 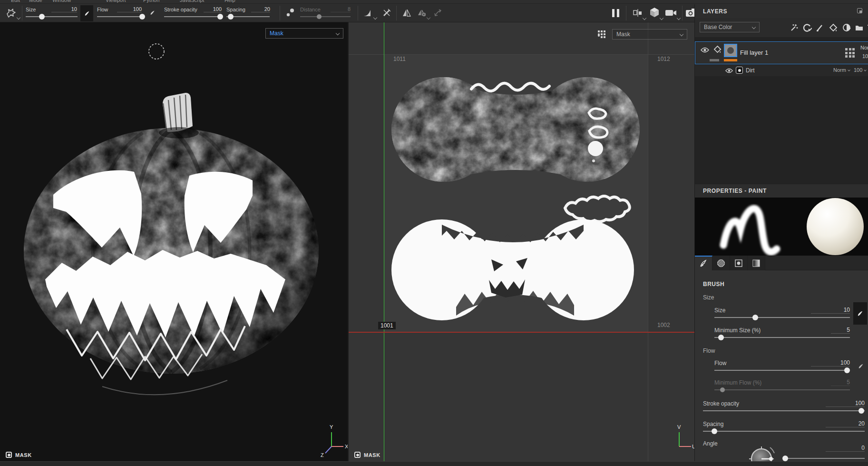 I want to click on falloff-button, so click(x=367, y=13).